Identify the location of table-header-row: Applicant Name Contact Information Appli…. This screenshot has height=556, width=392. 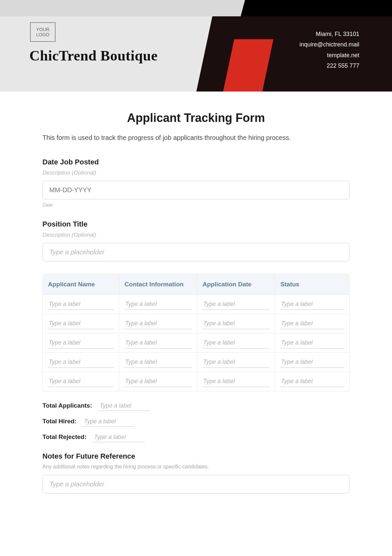
(196, 284).